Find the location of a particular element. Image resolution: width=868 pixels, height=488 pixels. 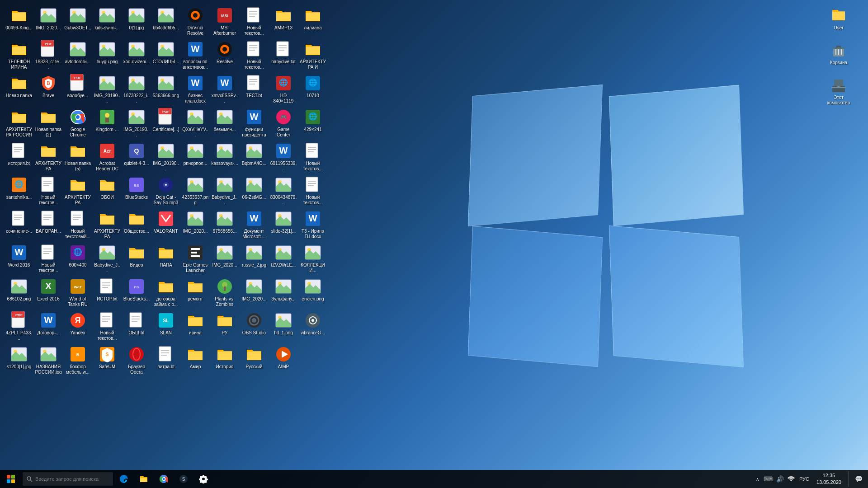

desktop-icon-600x400: 🌐 600×400 is located at coordinates (78, 258).